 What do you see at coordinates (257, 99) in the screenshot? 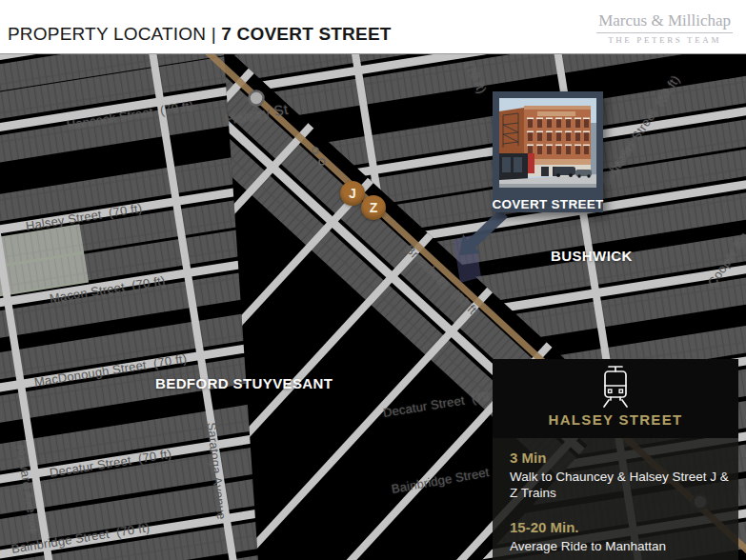
I see `subway-station-marker` at bounding box center [257, 99].